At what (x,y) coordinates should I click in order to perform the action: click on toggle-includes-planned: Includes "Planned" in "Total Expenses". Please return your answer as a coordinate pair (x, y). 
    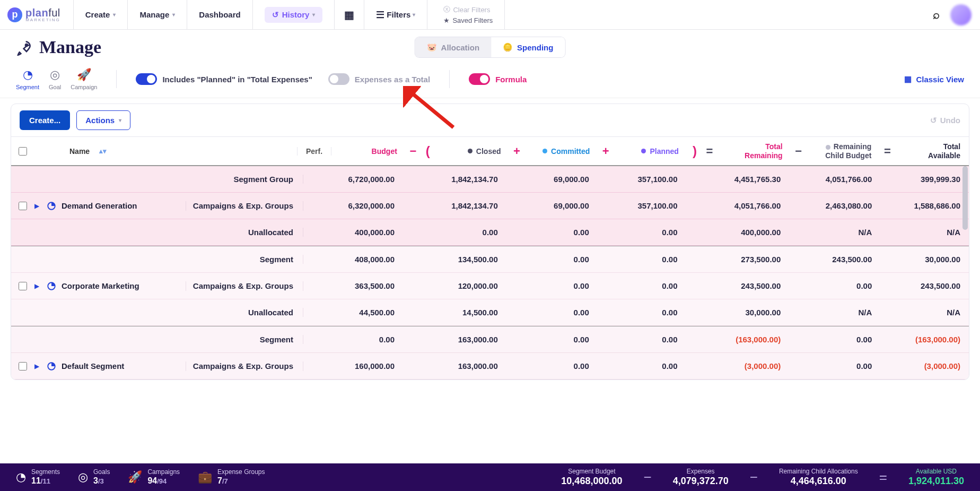
    Looking at the image, I should click on (224, 79).